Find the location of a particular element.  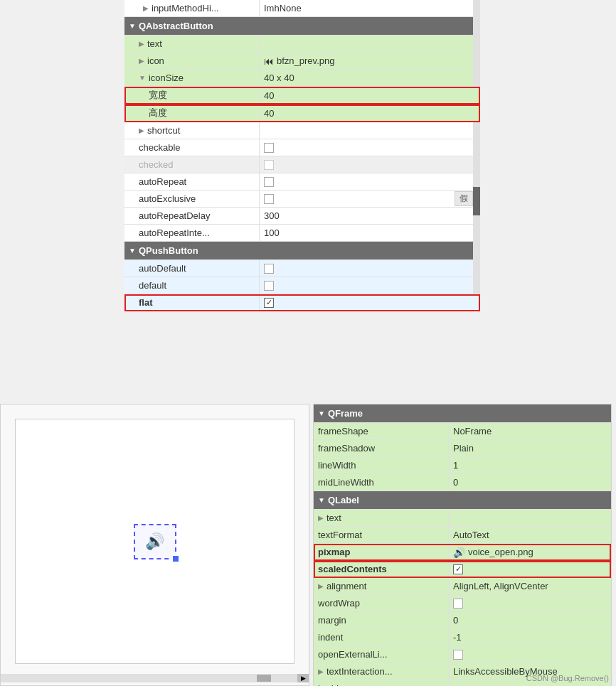

prop-val-text: 300 is located at coordinates (272, 216).